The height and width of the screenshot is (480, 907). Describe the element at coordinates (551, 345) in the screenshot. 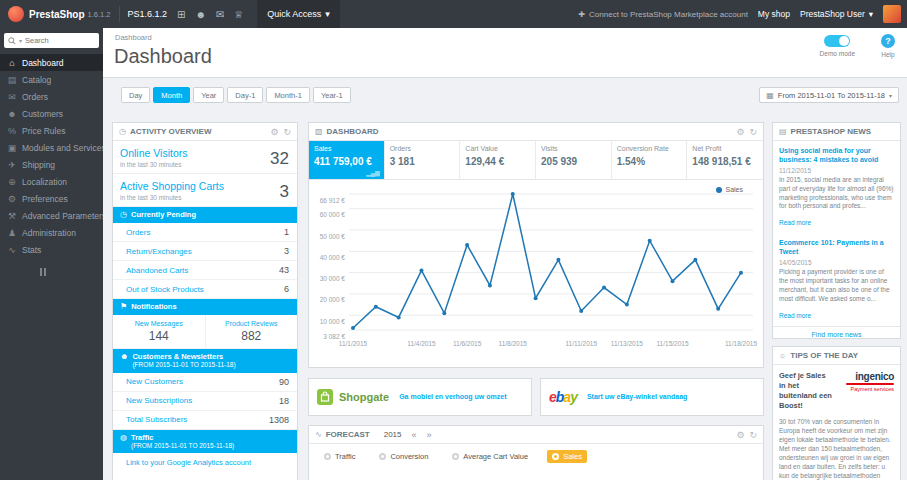

I see `chart-x-axis: 11/1/201511/4/201511/6/201511/8/201511/1…` at that location.